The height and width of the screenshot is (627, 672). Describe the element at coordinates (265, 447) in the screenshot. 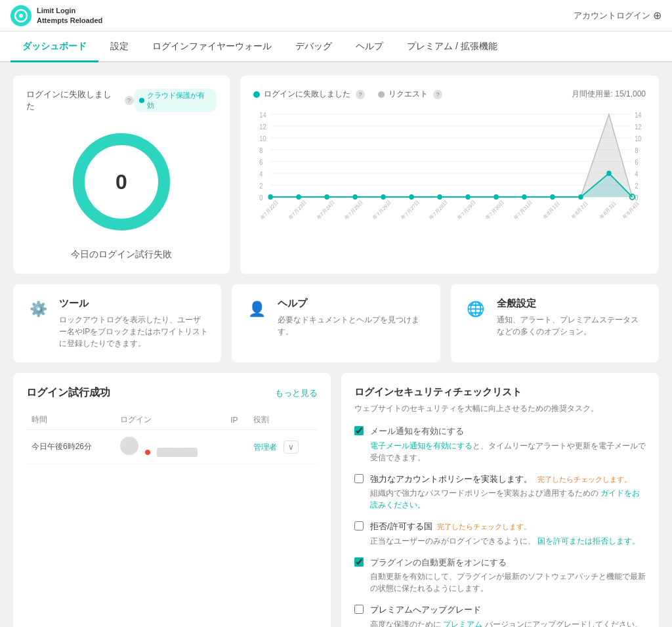

I see `role-badge: 管理者` at that location.